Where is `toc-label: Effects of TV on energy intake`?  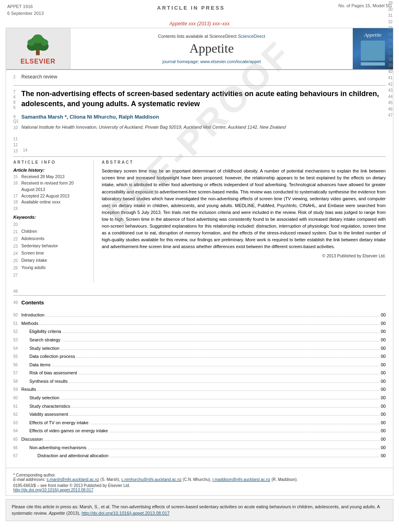
toc-label: Effects of TV on energy intake is located at coordinates (55, 423).